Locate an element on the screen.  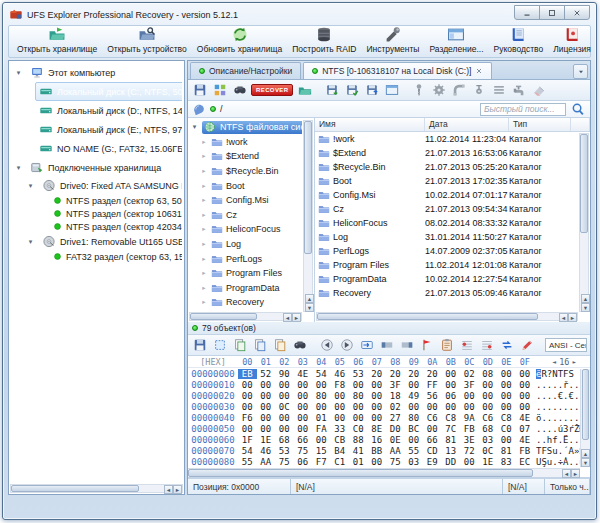
hex-byte: FA is located at coordinates (322, 429).